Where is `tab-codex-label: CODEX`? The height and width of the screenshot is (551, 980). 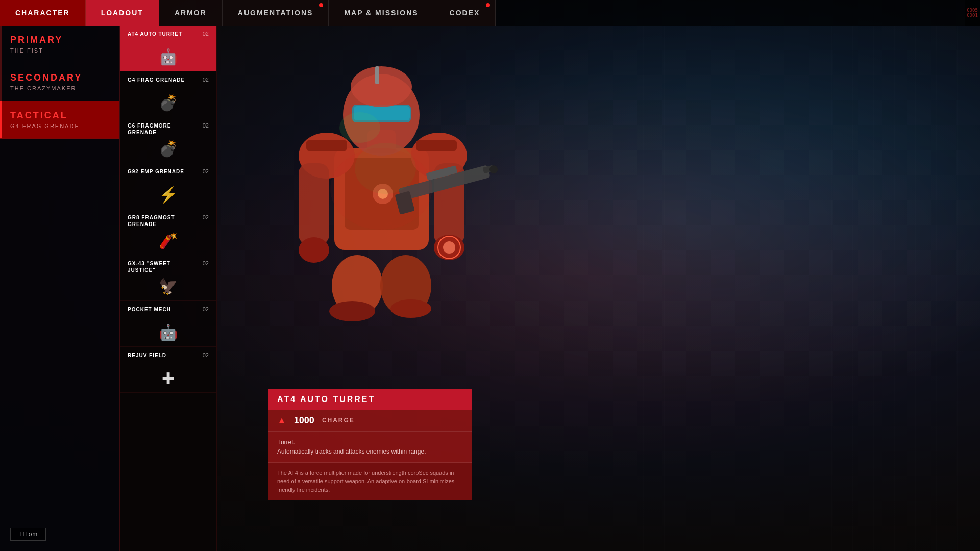
tab-codex-label: CODEX is located at coordinates (465, 13).